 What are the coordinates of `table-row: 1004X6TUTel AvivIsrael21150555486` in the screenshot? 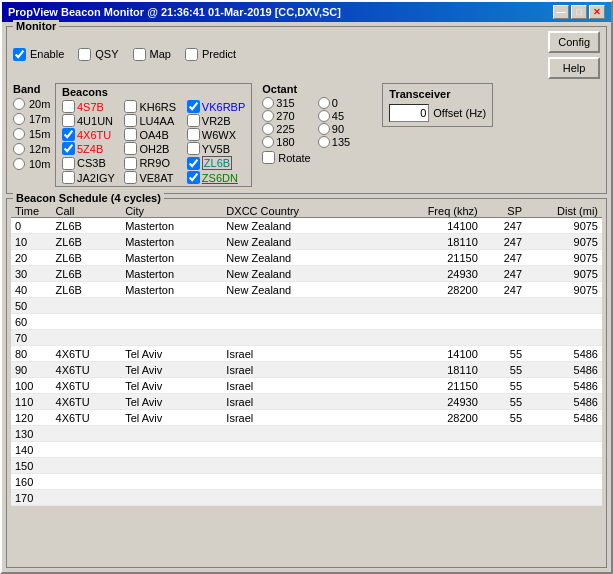 It's located at (306, 386).